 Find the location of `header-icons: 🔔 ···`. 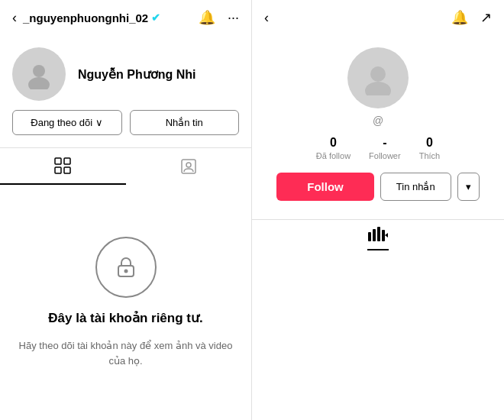

header-icons: 🔔 ··· is located at coordinates (218, 18).